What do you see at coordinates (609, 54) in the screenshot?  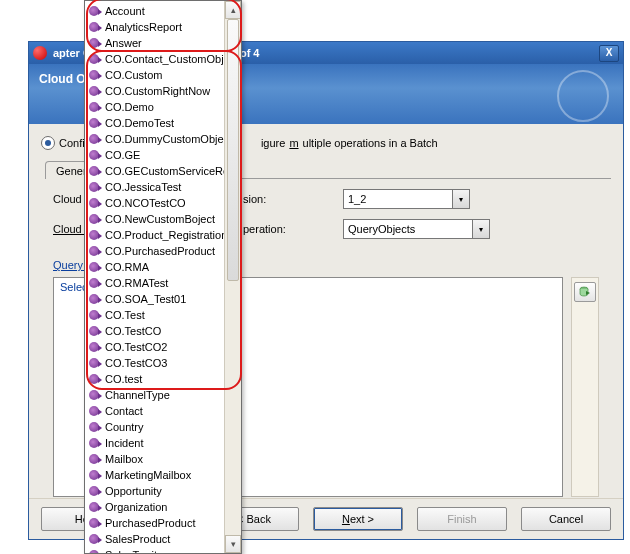 I see `close-icon: X` at bounding box center [609, 54].